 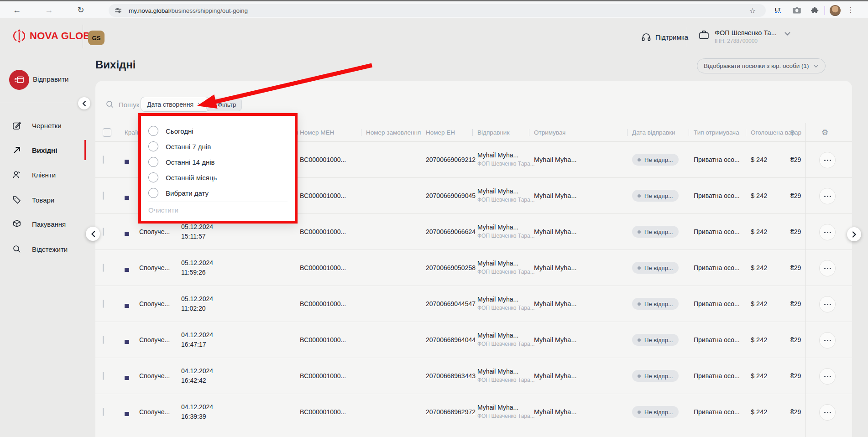 What do you see at coordinates (835, 10) in the screenshot?
I see `browser-profile-avatar` at bounding box center [835, 10].